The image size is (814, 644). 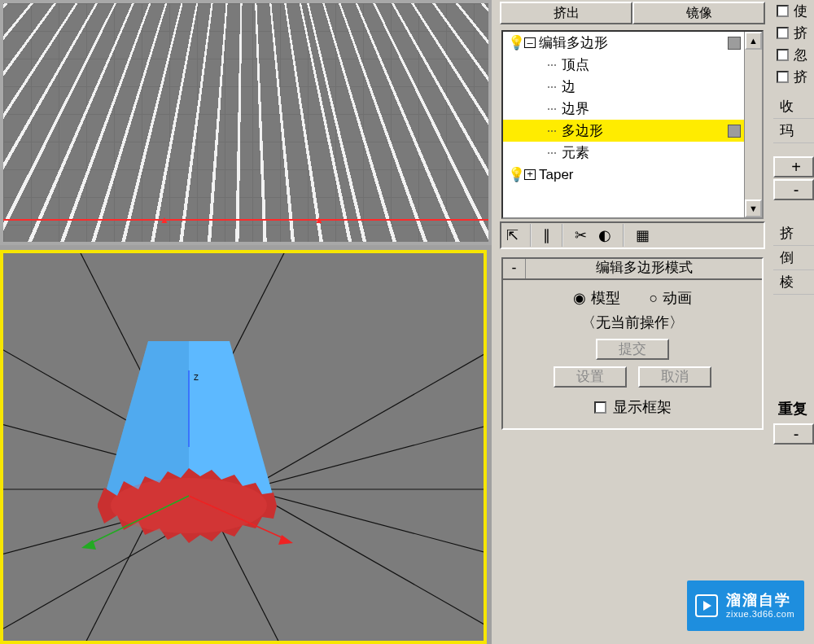 What do you see at coordinates (794, 55) in the screenshot?
I see `opt-check-2: 忽` at bounding box center [794, 55].